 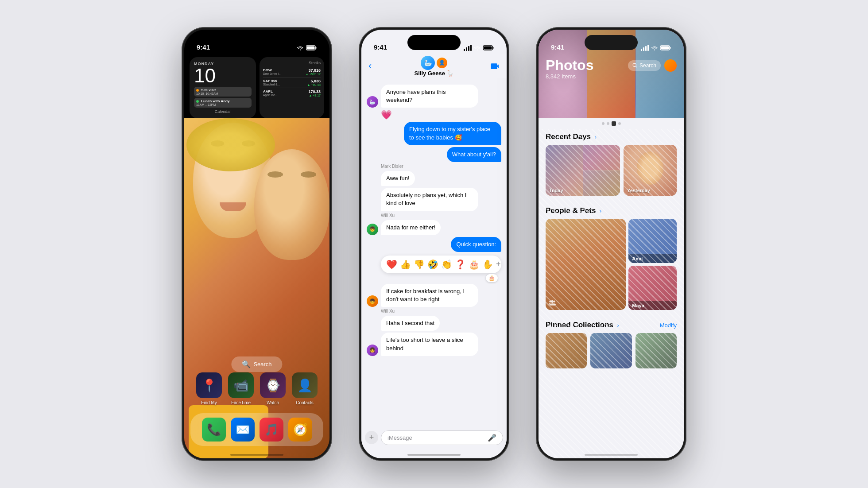 What do you see at coordinates (495, 66) in the screenshot?
I see `facetime-call-button` at bounding box center [495, 66].